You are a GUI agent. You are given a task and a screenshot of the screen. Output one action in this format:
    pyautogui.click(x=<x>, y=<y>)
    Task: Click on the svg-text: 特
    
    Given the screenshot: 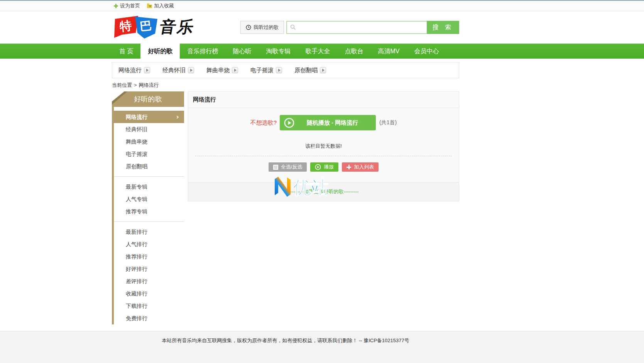 What is the action you would take?
    pyautogui.click(x=126, y=26)
    